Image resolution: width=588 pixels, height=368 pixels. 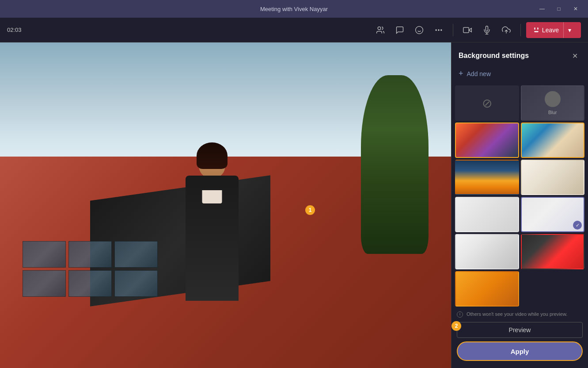 I want to click on leave-label: Leave, so click(x=550, y=30).